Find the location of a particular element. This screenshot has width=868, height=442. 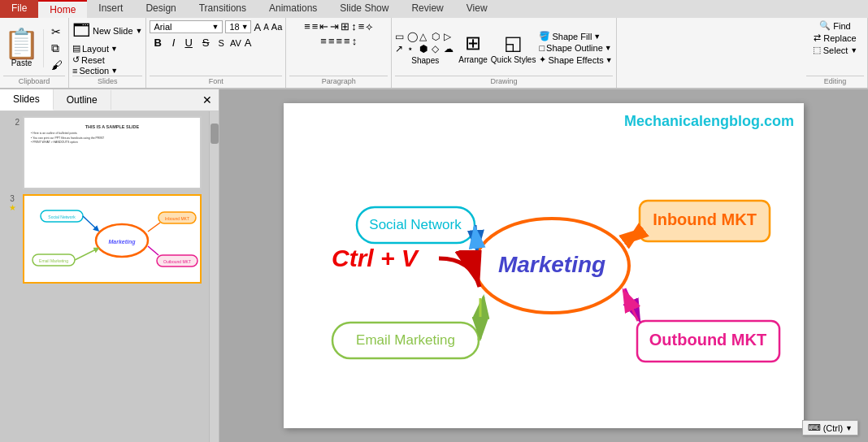

shape-effects-button: ✦ Shape Effects ▼ is located at coordinates (575, 60).